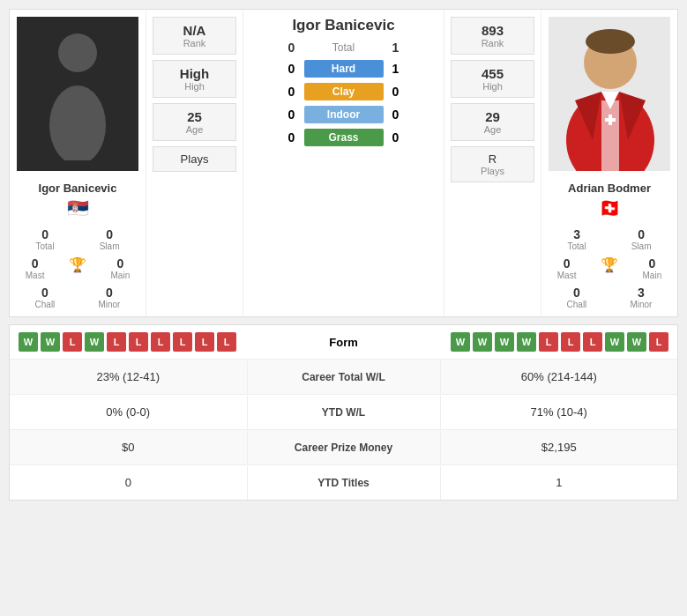 The image size is (687, 616). Describe the element at coordinates (344, 412) in the screenshot. I see `stats-data-row: 0% (0-0) YTD W/L 71% (10-4)` at that location.